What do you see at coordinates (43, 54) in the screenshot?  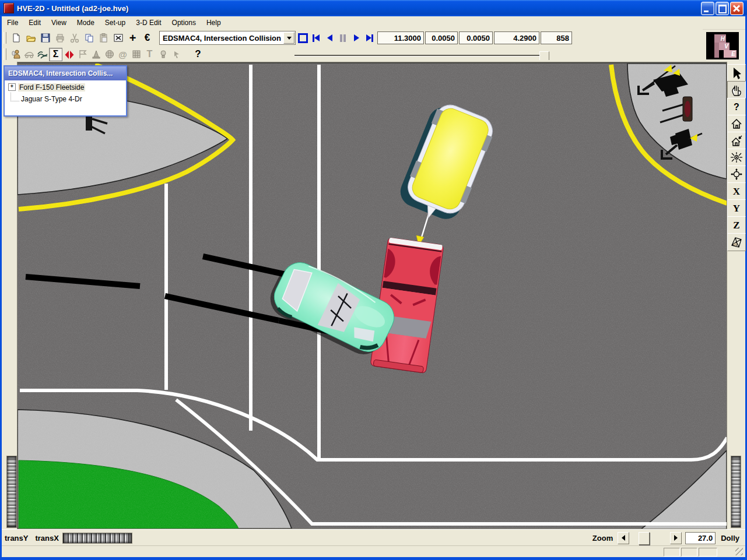 I see `environment-icon` at bounding box center [43, 54].